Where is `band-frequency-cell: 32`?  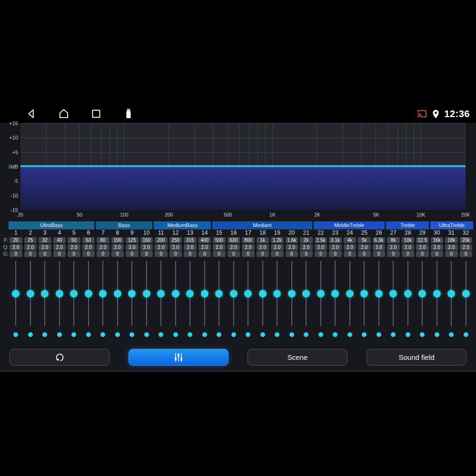 band-frequency-cell: 32 is located at coordinates (45, 240).